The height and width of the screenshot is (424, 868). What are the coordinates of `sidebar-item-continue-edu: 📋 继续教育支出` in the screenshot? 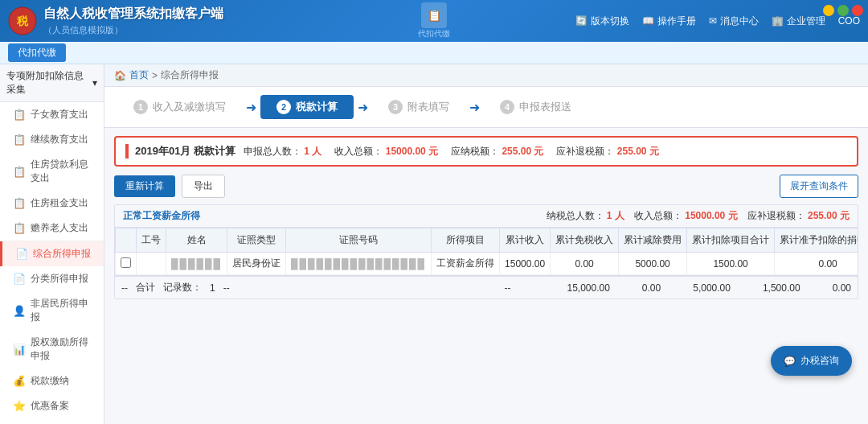 It's located at (51, 140).